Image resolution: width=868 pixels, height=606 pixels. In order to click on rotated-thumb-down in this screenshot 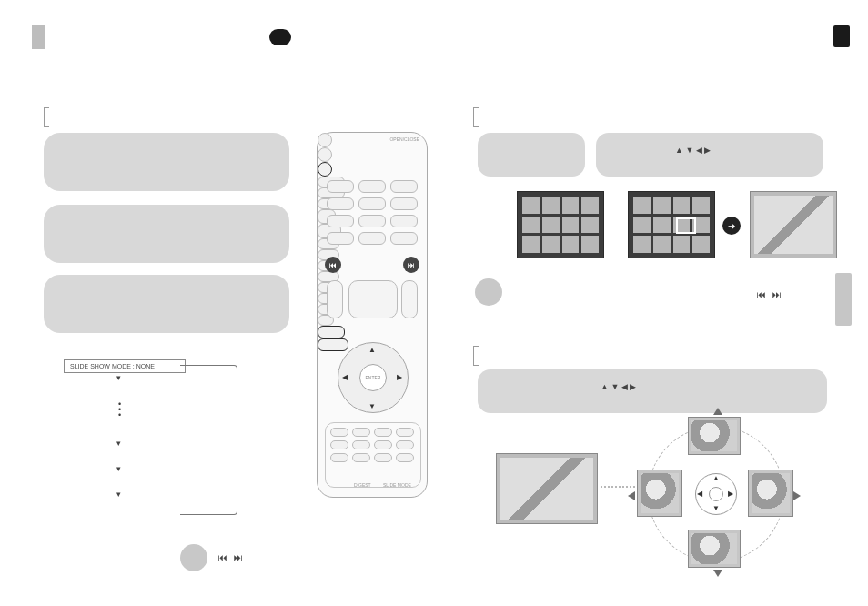, I will do `click(714, 549)`.